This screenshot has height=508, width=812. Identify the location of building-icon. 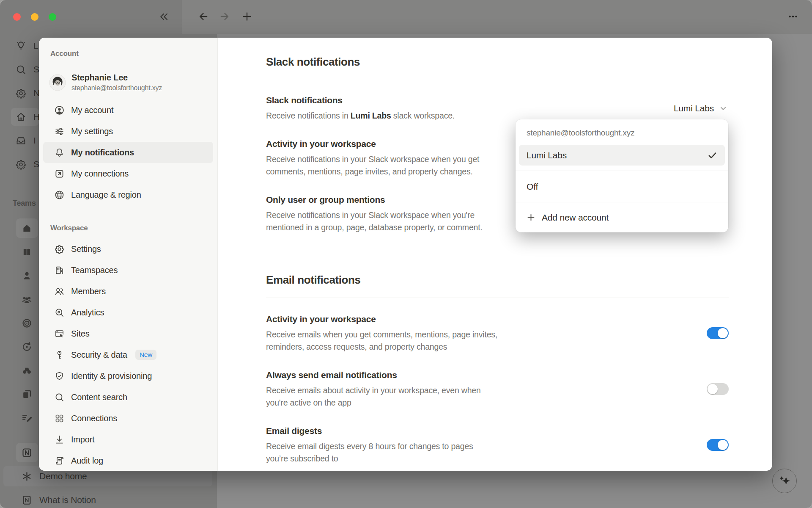
(59, 270).